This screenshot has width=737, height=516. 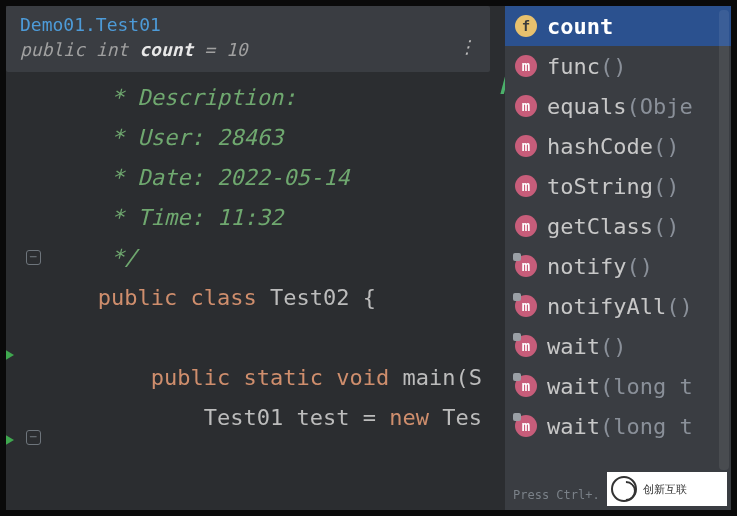 What do you see at coordinates (248, 39) in the screenshot?
I see `quick-doc-tooltip: Demo01.Test01 public int count = 10 ⋮` at bounding box center [248, 39].